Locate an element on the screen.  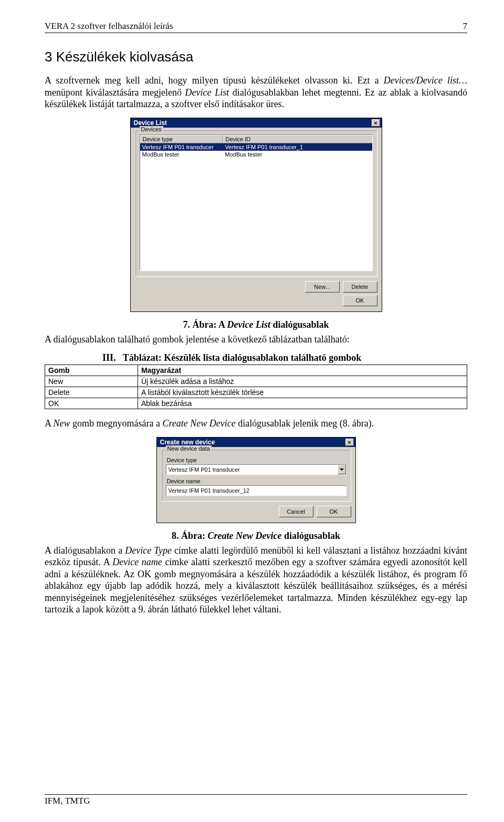
device-listview: Device type Device ID Vertesz IFM P01 tr… is located at coordinates (256, 203).